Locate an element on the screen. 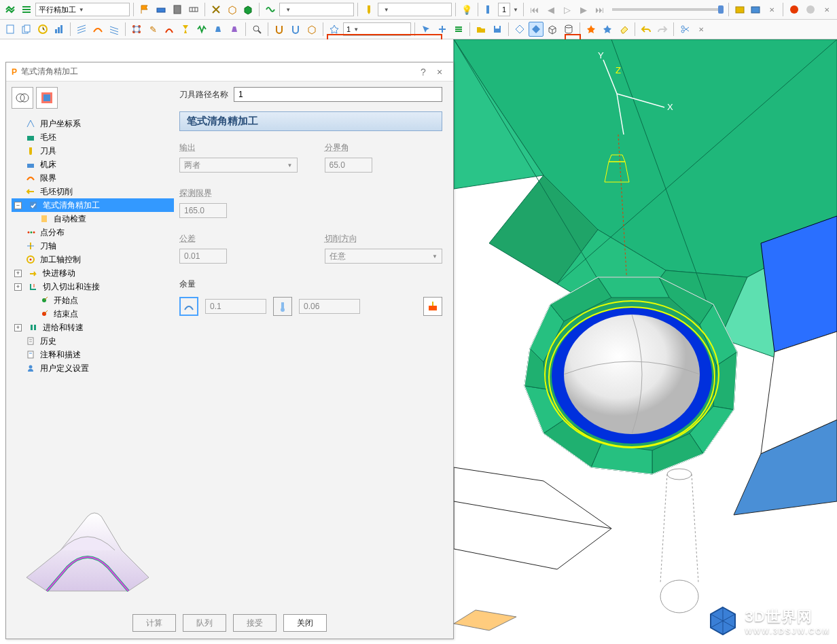  counter: 1 is located at coordinates (504, 10).